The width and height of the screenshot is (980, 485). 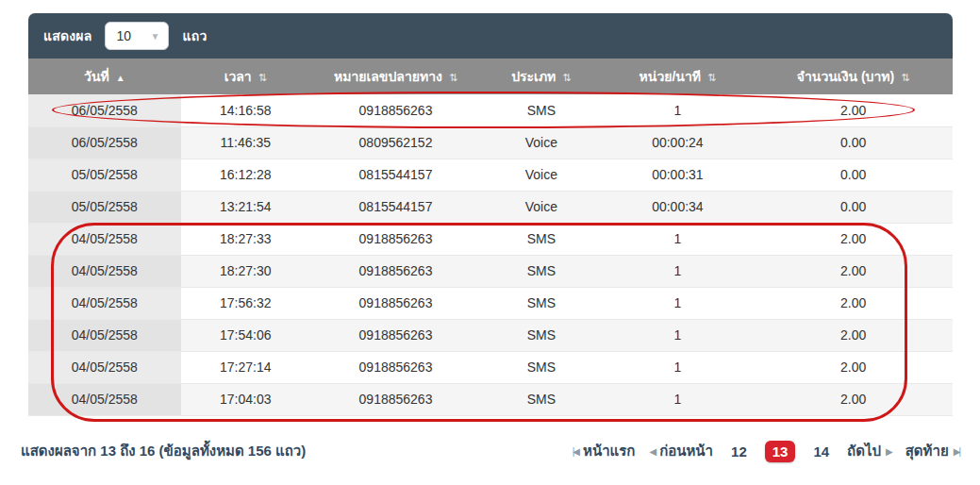 What do you see at coordinates (781, 451) in the screenshot?
I see `page-number-active: 13` at bounding box center [781, 451].